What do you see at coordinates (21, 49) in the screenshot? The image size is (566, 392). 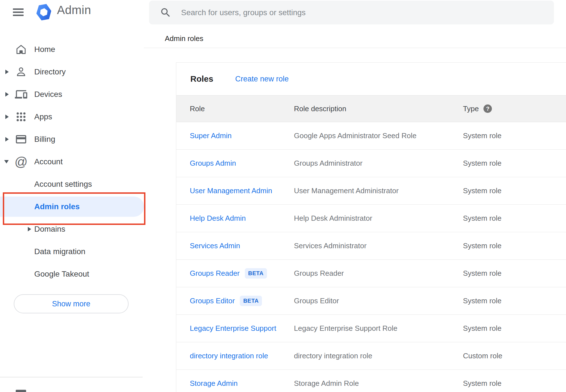 I see `home-icon` at bounding box center [21, 49].